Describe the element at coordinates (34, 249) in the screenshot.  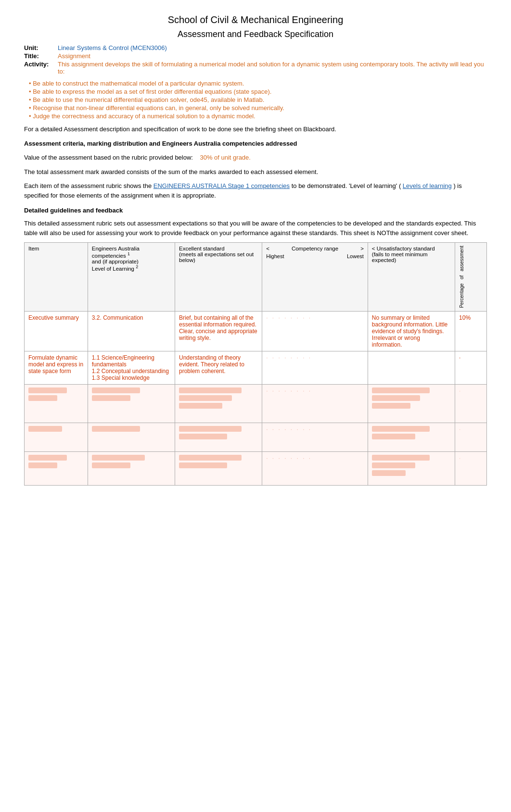
I see `header-item-label: Item` at that location.